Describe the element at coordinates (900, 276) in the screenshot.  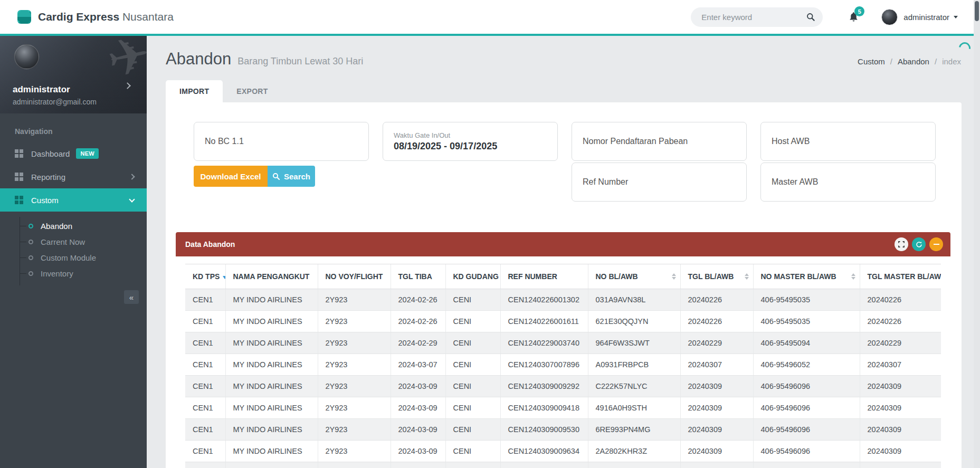
I see `column-header-tgl-master-bl-awb: TGL MASTER BL/AWB` at that location.